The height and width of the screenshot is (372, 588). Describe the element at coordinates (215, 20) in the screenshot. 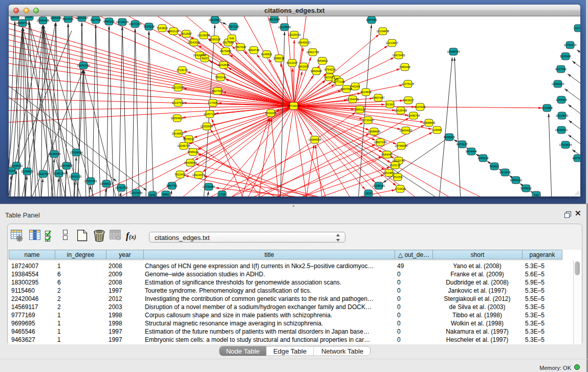

I see `svg-text: 16033809` at that location.